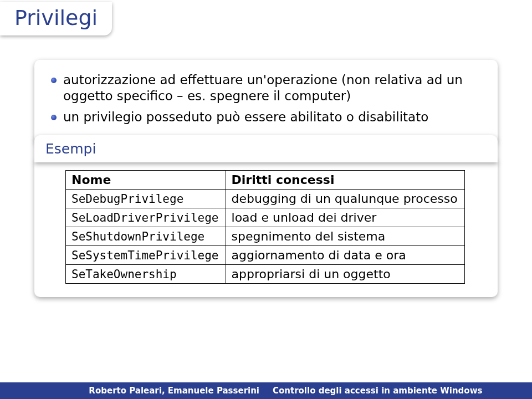  Describe the element at coordinates (265, 255) in the screenshot. I see `table-row: SeSystemTimePrivilege aggiornamento di d…` at that location.